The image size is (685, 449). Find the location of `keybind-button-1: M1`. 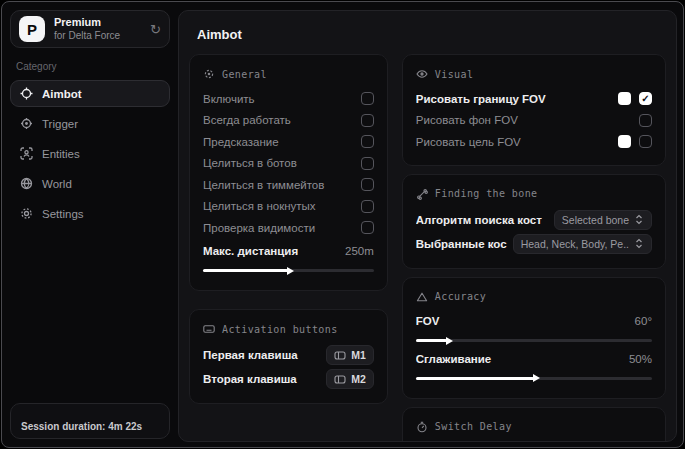

keybind-button-1: M1 is located at coordinates (350, 355).